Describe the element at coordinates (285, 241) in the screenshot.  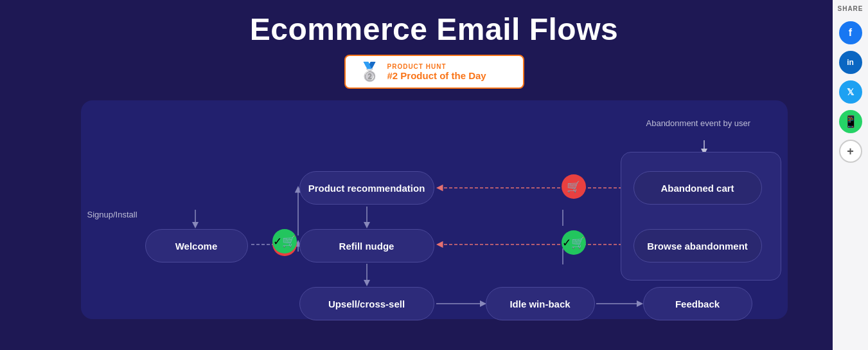
I see `cart-icon-green-left: ✓🛒` at that location.